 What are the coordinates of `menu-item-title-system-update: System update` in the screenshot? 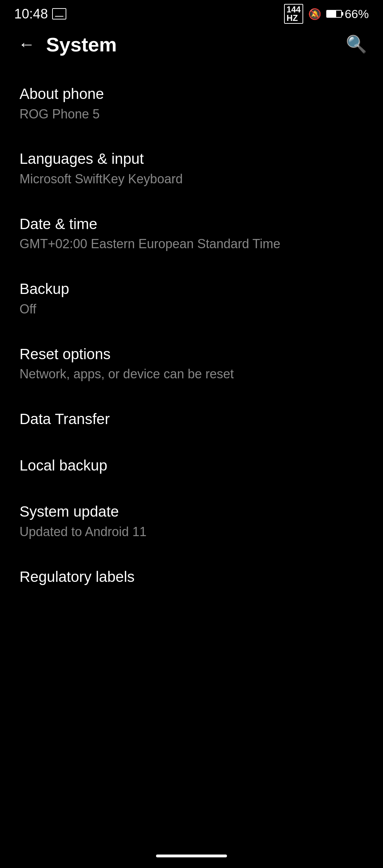 It's located at (192, 512).